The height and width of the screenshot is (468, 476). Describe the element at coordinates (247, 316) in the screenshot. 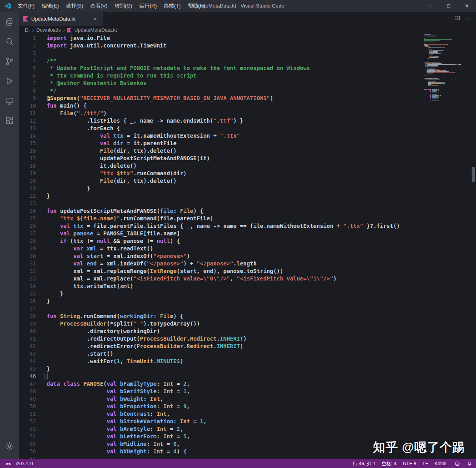

I see `code-line-38: 38fun String.runCommand(workingDir: File…` at that location.